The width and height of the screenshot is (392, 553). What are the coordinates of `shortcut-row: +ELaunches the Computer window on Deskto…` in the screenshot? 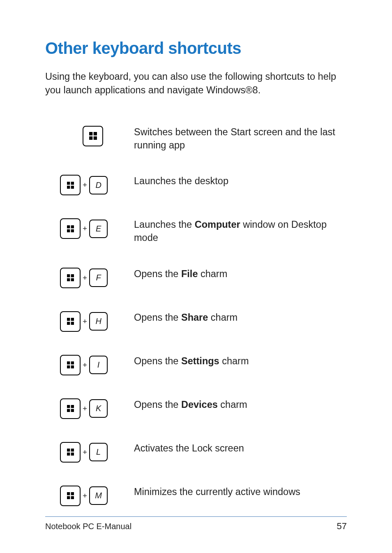 It's located at (203, 231).